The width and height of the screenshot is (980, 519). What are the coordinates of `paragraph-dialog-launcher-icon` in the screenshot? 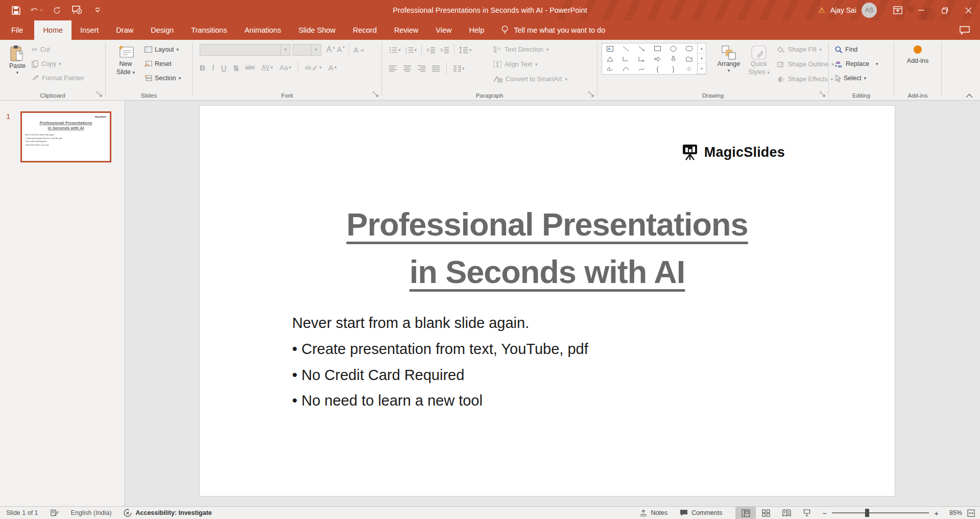 It's located at (591, 95).